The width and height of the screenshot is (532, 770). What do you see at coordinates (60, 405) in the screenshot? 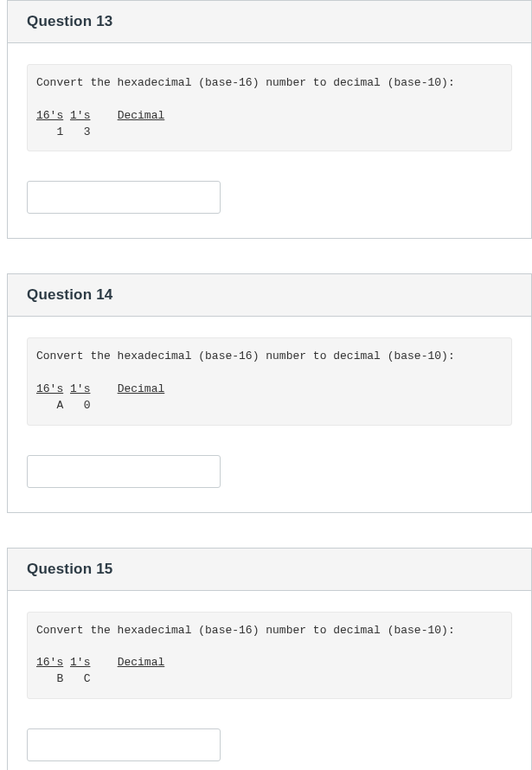
I see `value-16s: A` at bounding box center [60, 405].